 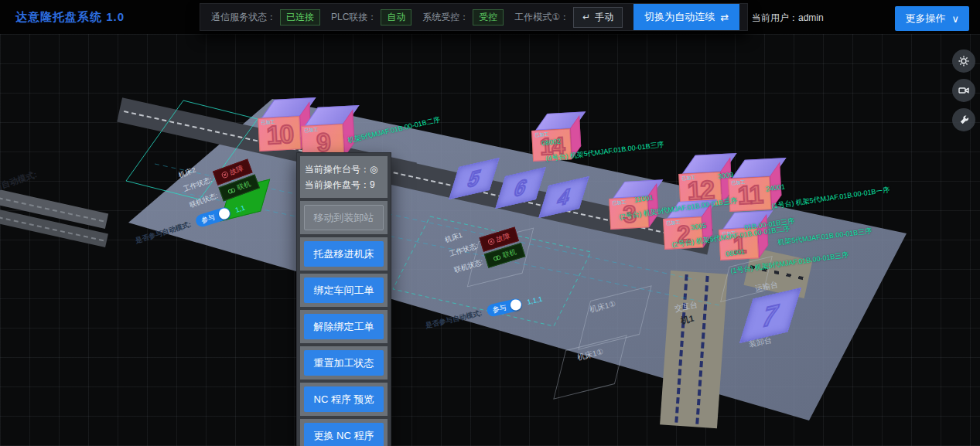 I want to click on status-plc: PLC联接： 自动, so click(x=371, y=17).